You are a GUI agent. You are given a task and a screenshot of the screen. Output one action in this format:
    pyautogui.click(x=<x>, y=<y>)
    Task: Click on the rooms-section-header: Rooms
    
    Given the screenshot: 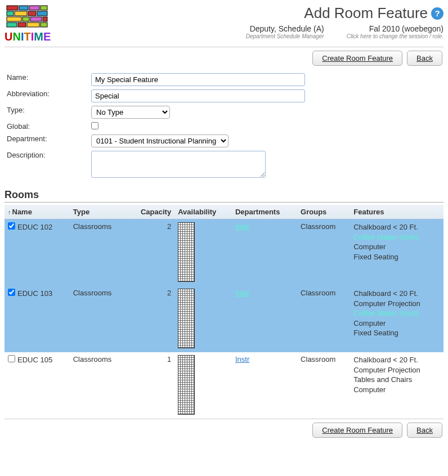 What is the action you would take?
    pyautogui.click(x=224, y=196)
    